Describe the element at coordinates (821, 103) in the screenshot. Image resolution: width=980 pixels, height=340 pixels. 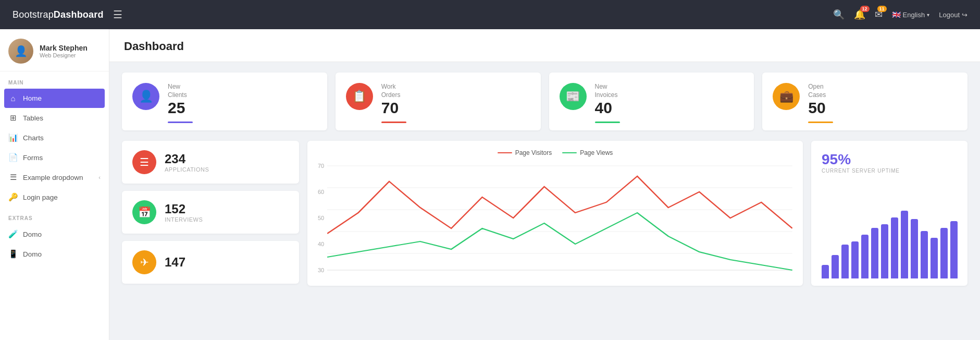
I see `cases-info: OpenCases 50` at that location.